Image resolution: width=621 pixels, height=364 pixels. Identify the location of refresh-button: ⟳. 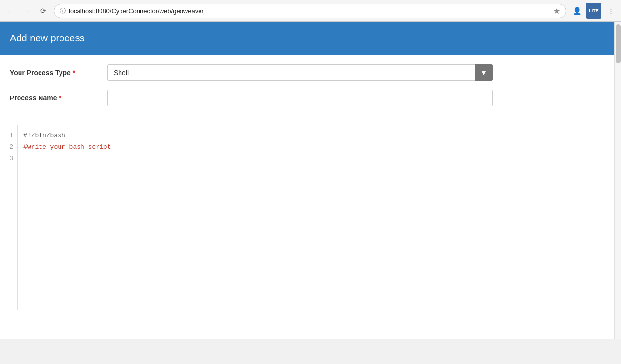
(43, 11).